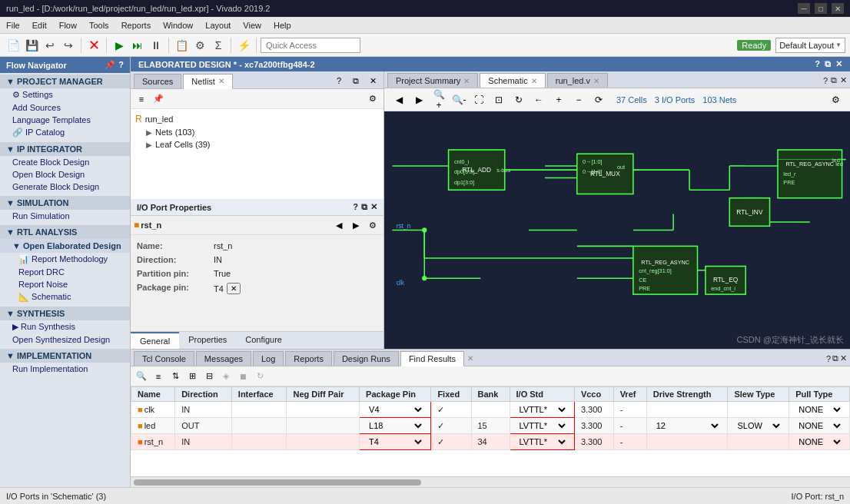 This screenshot has width=850, height=504. Describe the element at coordinates (675, 100) in the screenshot. I see `io-ports-stat: 3 I/O Ports` at that location.